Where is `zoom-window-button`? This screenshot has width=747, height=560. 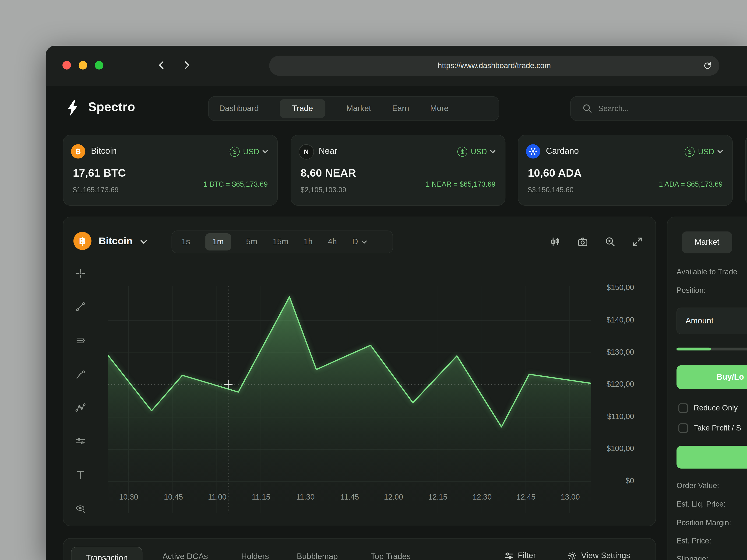 zoom-window-button is located at coordinates (99, 65).